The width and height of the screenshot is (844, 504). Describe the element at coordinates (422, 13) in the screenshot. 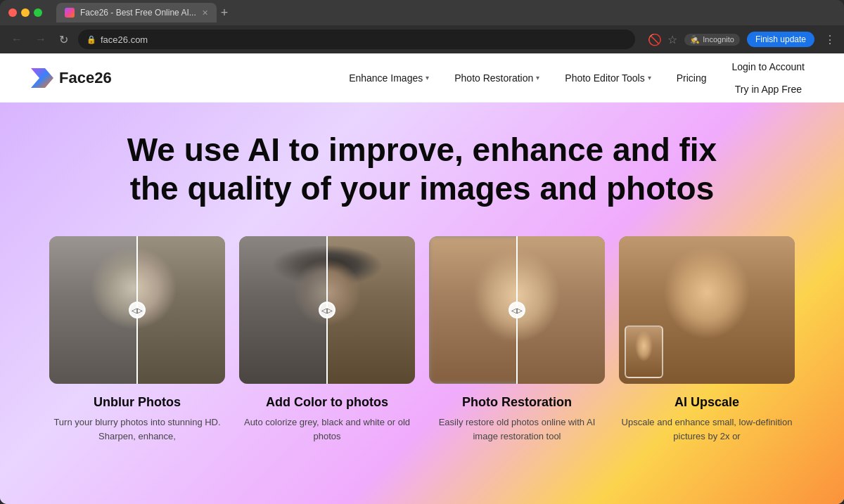

I see `title-bar: Face26 - Best Free Online AI... ✕ +` at that location.